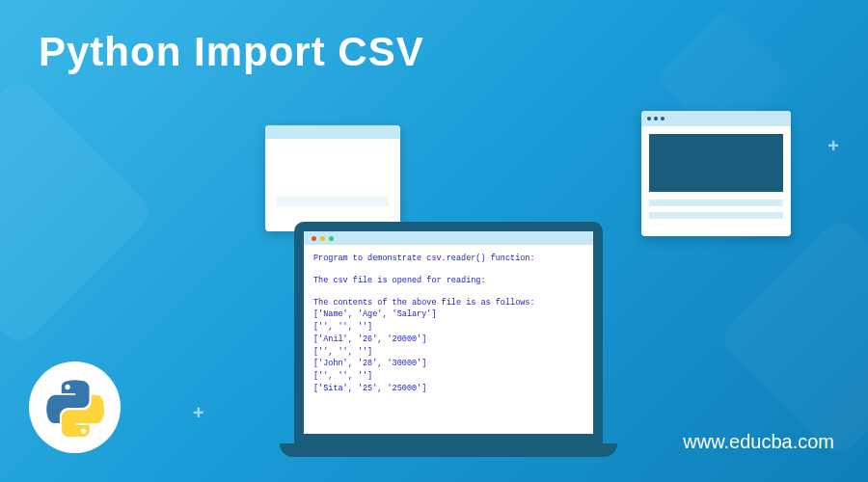 This screenshot has width=868, height=482. I want to click on code-line: ['Name', 'Age', 'Salary'], so click(448, 314).